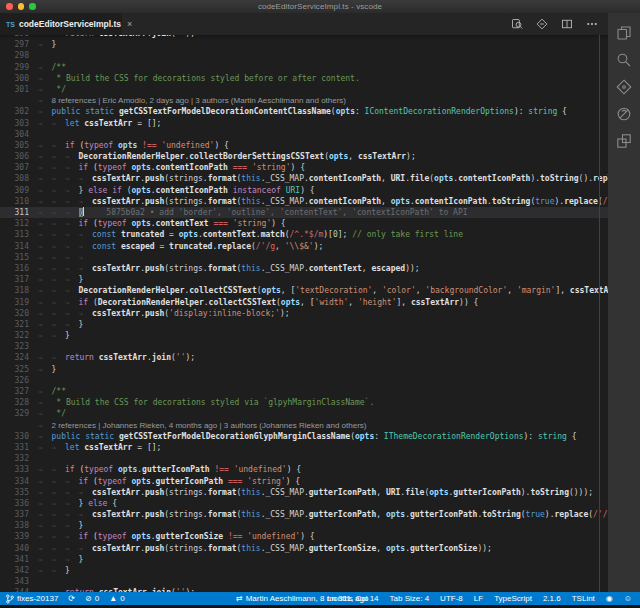 This screenshot has height=608, width=640. What do you see at coordinates (452, 598) in the screenshot?
I see `encoding-status: UTF-8` at bounding box center [452, 598].